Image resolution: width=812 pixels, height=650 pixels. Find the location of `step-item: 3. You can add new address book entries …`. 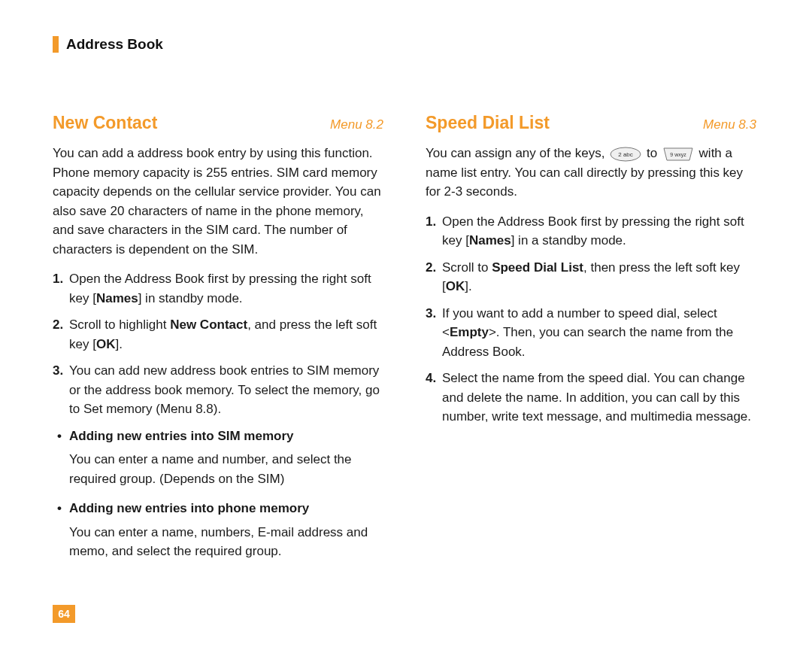

step-item: 3. You can add new address book entries … is located at coordinates (218, 390).